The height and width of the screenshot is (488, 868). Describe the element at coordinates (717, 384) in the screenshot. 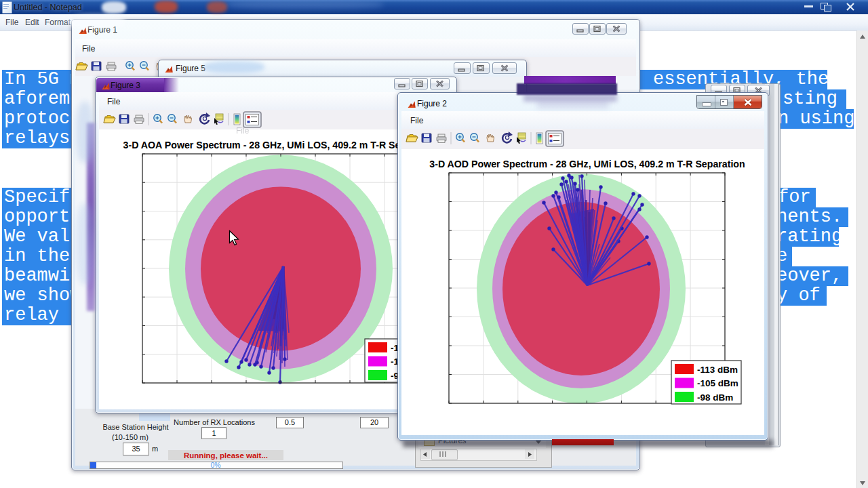

I see `svg-text: -105 dBm` at that location.